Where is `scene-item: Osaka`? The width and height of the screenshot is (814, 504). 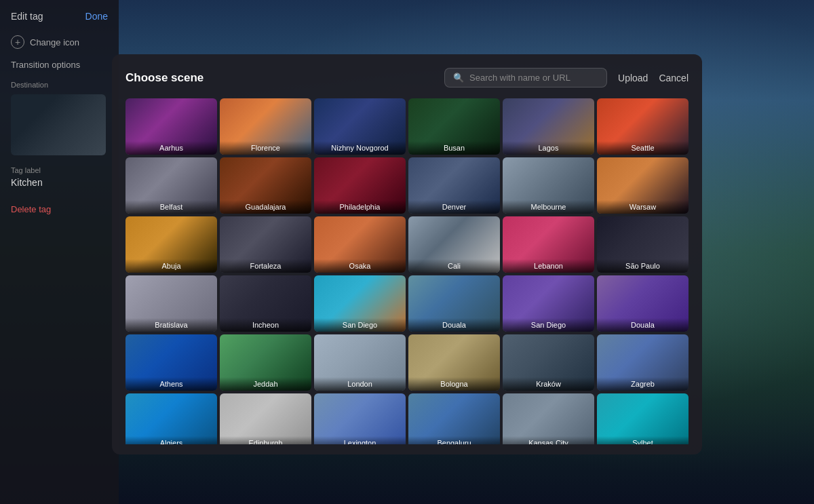
scene-item: Osaka is located at coordinates (360, 244).